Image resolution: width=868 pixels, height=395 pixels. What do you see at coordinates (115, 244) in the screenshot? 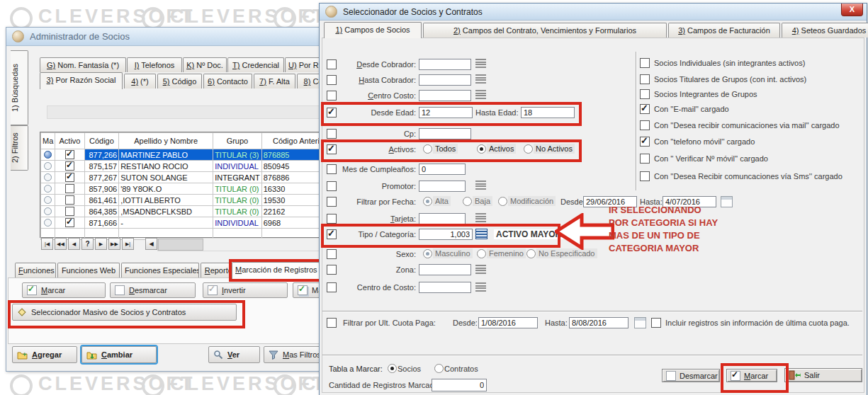
I see `nav-fast-next-button: ▶▶` at bounding box center [115, 244].